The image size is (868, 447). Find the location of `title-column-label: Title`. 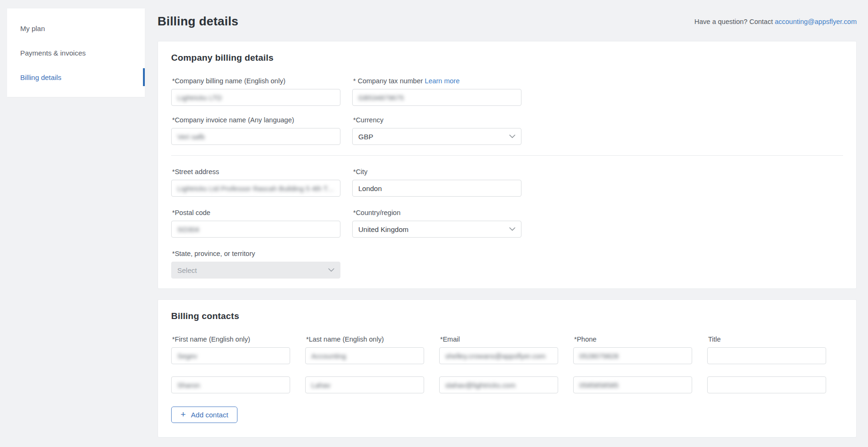

title-column-label: Title is located at coordinates (767, 339).